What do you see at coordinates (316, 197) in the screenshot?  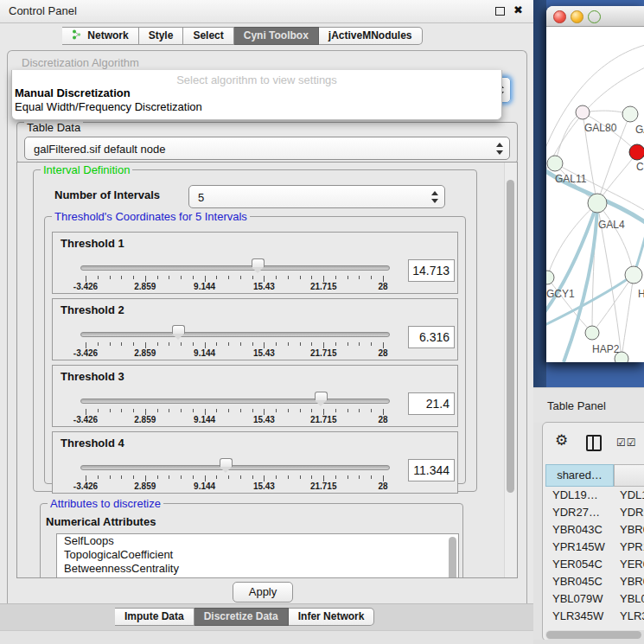 I see `number-of-intervals-combo: 5` at bounding box center [316, 197].